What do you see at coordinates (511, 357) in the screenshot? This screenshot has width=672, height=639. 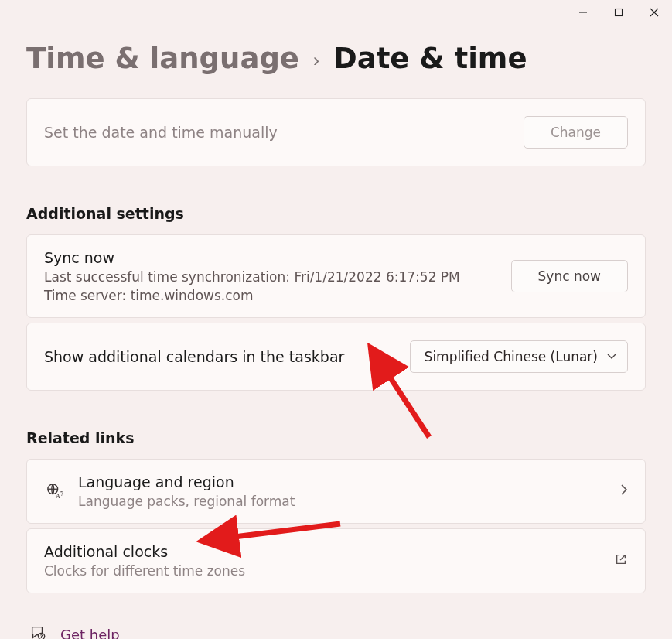 I see `additional-calendars-selected: Simplified Chinese (Lunar)` at bounding box center [511, 357].